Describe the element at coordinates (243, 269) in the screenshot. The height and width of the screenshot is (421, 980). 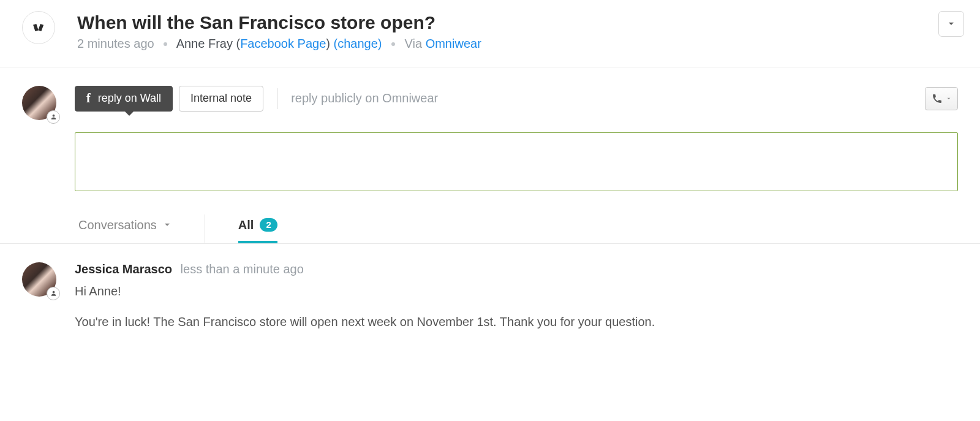
I see `message-time: less than a minute ago` at that location.